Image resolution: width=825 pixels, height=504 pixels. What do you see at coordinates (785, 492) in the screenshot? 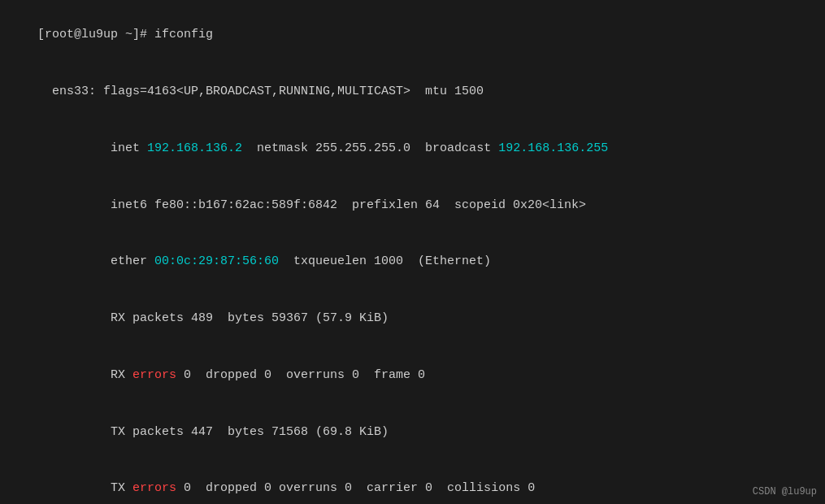
I see `watermark: CSDN @lu9up` at bounding box center [785, 492].